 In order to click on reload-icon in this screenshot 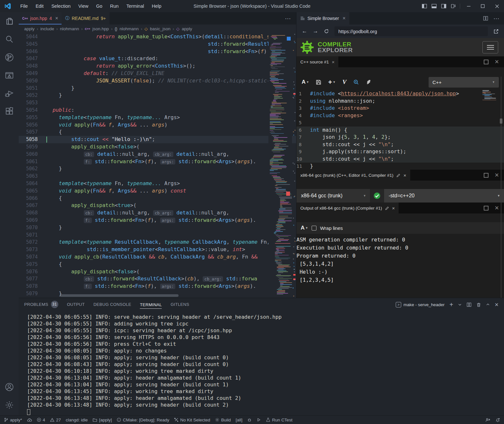, I will do `click(326, 31)`.